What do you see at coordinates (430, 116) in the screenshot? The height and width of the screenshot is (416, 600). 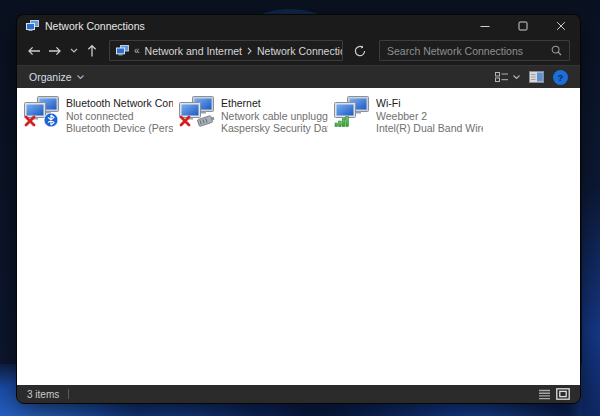 I see `connection-status: Weebber 2` at bounding box center [430, 116].